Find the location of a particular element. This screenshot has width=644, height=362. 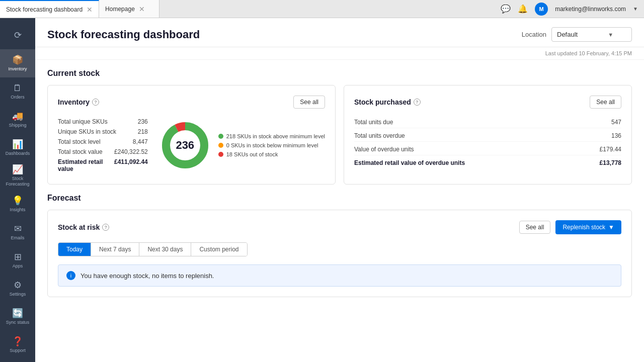

location-selector: Location Default ▼ is located at coordinates (577, 34).